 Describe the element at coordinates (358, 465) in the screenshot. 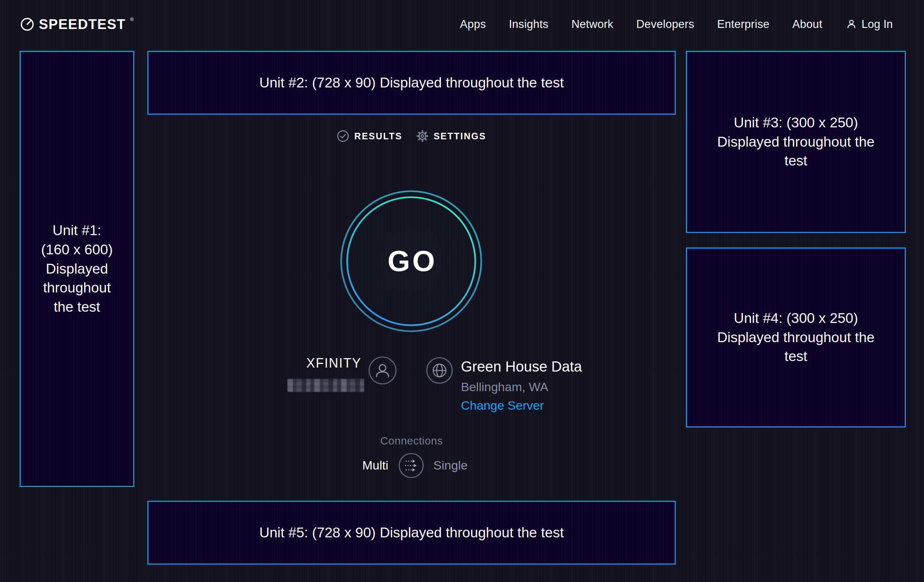

I see `connection-mode-multi: Multi` at that location.